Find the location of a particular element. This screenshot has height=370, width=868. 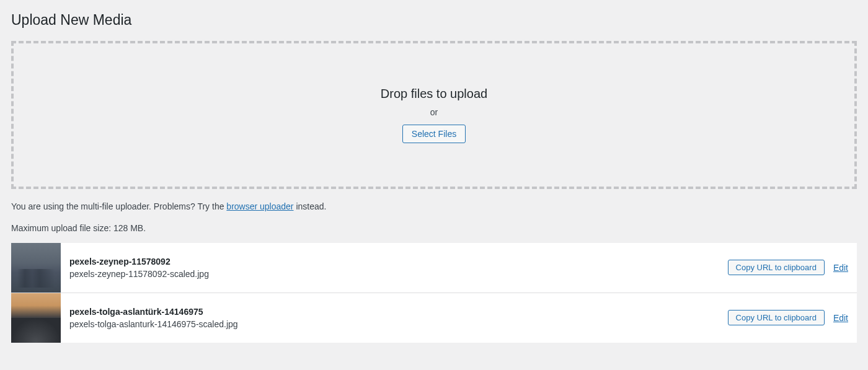

page-title: Upload New Media is located at coordinates (434, 20).